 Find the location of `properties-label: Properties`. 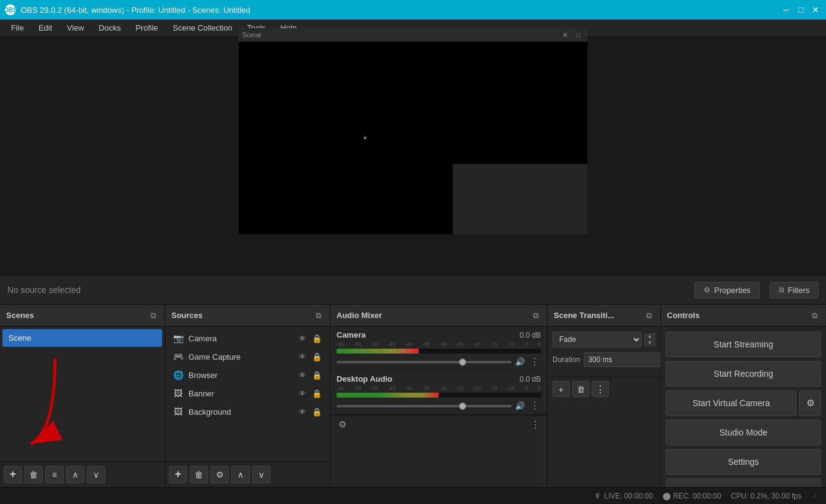

properties-label: Properties is located at coordinates (732, 290).